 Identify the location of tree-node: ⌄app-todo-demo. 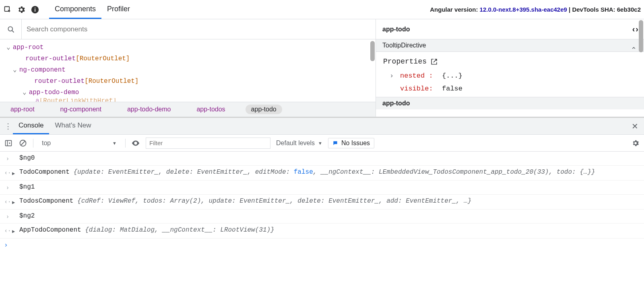
(189, 92).